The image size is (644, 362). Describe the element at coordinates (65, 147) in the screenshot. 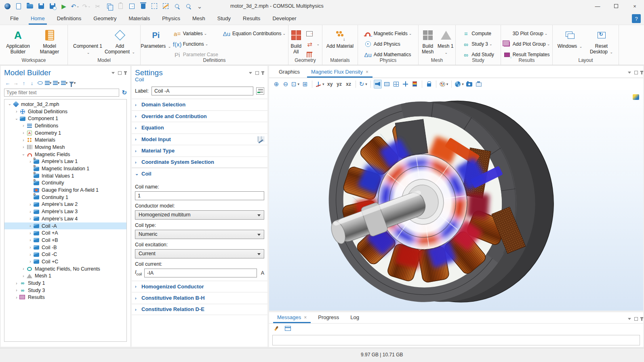

I see `tree-item-moving-mesh: ›Moving Mesh` at that location.